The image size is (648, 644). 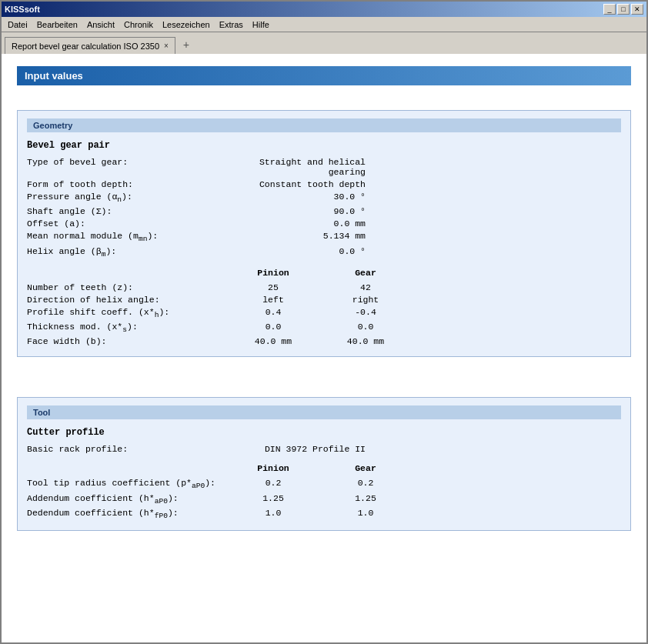 What do you see at coordinates (186, 45) in the screenshot?
I see `tab-add-button: +` at bounding box center [186, 45].